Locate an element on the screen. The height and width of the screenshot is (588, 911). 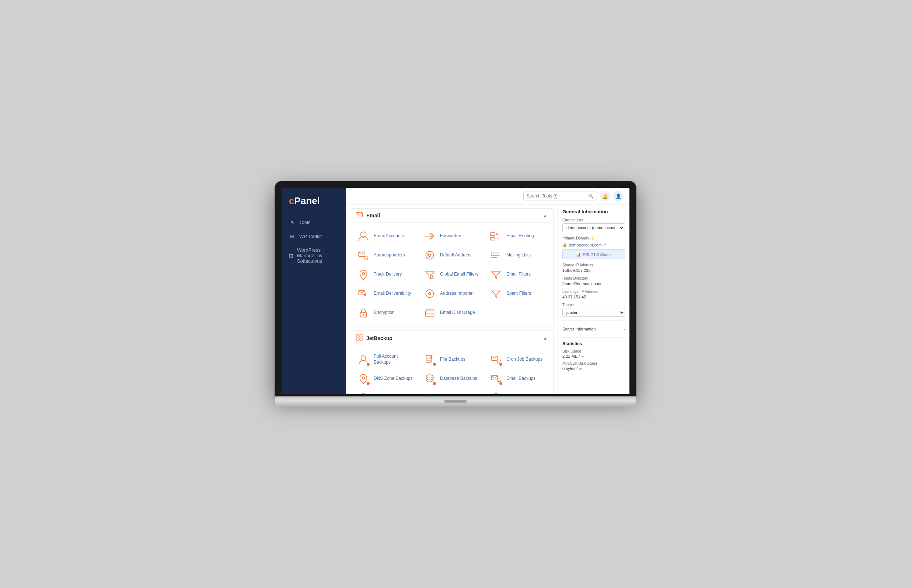
shared-ip-value: 159.69.137.235 is located at coordinates (594, 270).